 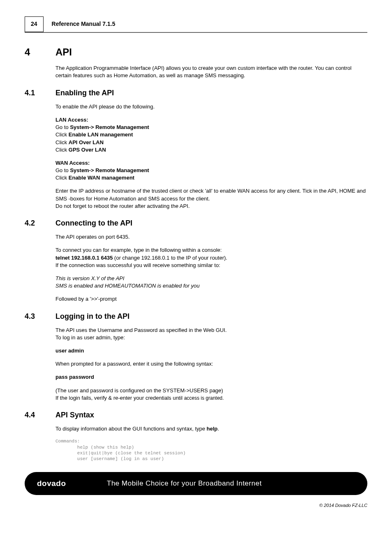 I want to click on api-response-line2: SMS is enabled and HOMEAUTOMATION is ena…, so click(x=211, y=286).